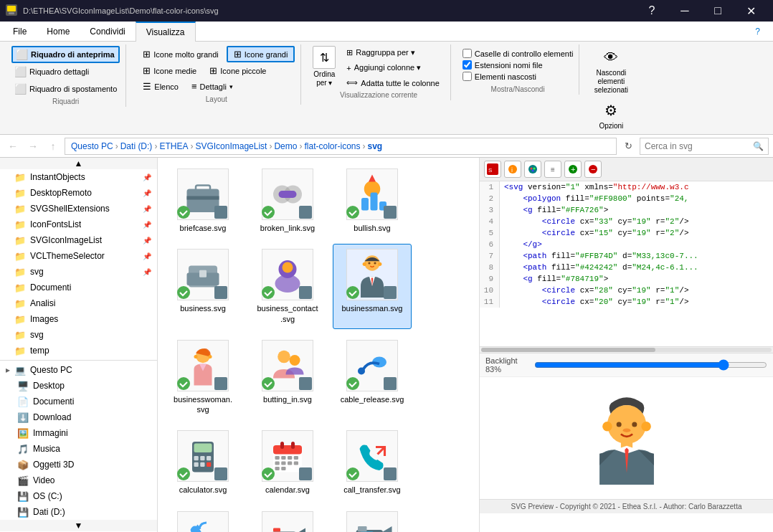 The height and width of the screenshot is (532, 773). Describe the element at coordinates (593, 169) in the screenshot. I see `toolbar-btn-remove: −` at that location.